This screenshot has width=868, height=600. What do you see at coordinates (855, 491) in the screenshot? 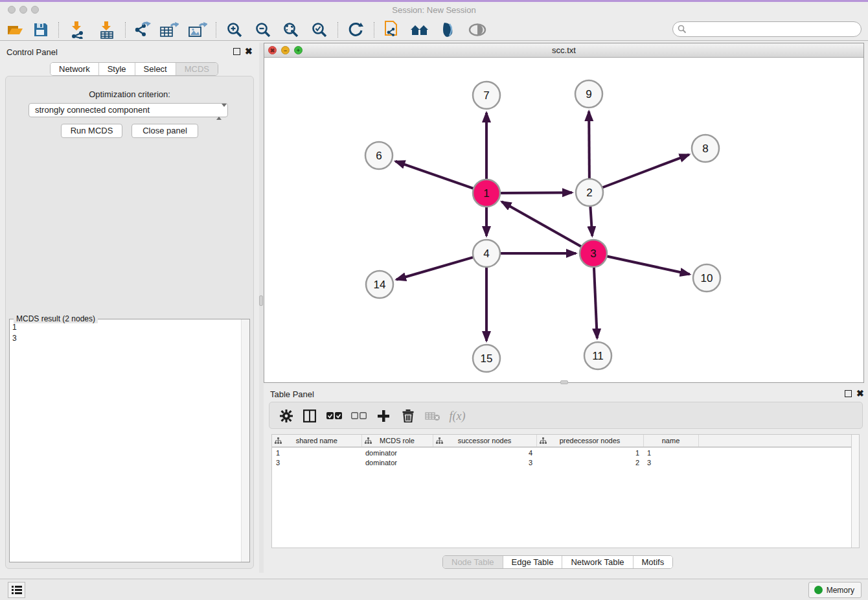
I see `table-scrollbar` at bounding box center [855, 491].